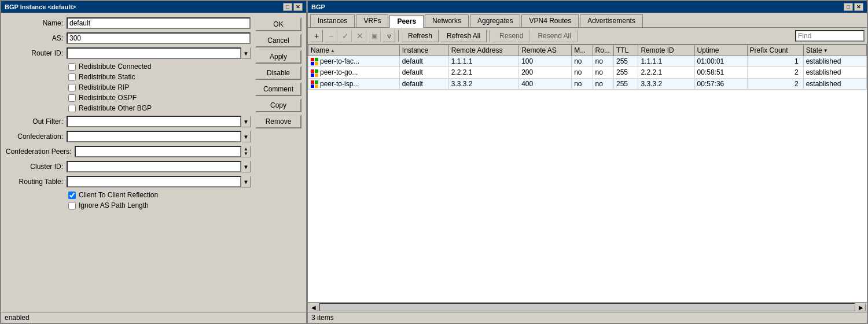  What do you see at coordinates (859, 7) in the screenshot?
I see `right-close-btn: ✕` at bounding box center [859, 7].